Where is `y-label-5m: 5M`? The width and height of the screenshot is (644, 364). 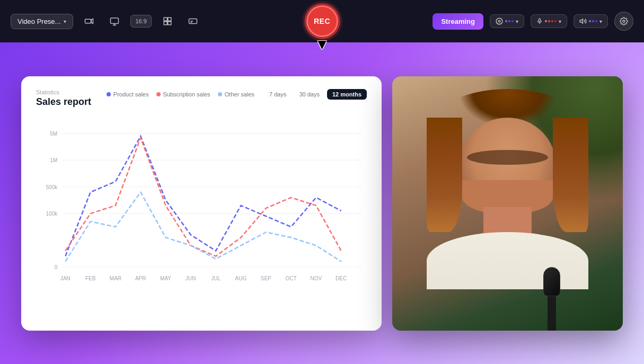 y-label-5m: 5M is located at coordinates (54, 134).